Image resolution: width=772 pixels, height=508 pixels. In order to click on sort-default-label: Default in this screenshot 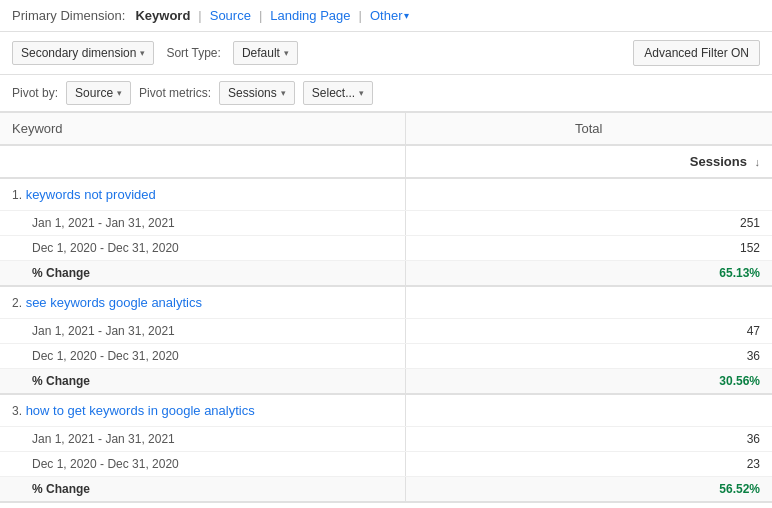, I will do `click(261, 53)`.